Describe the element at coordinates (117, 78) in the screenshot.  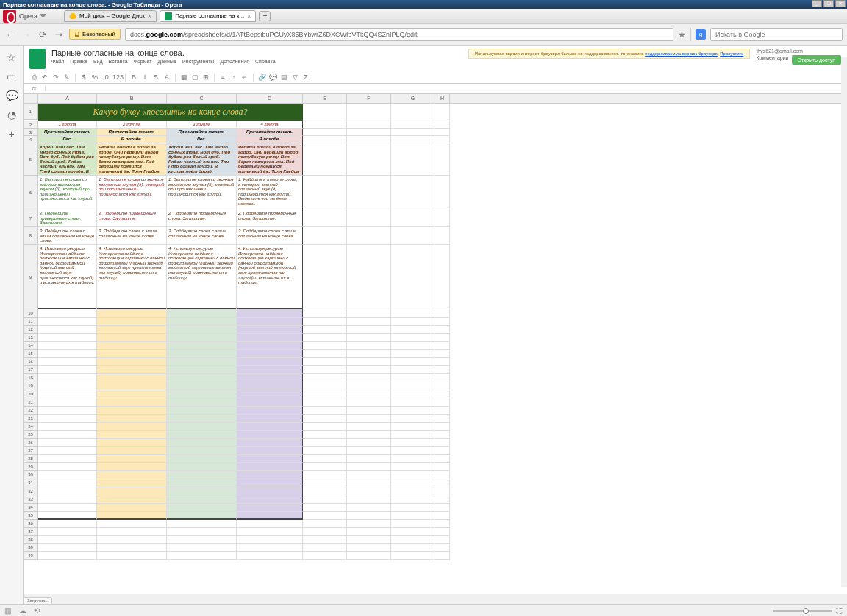
I see `more-formats-icon: 123` at that location.